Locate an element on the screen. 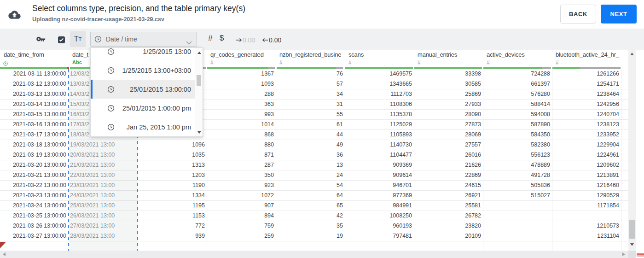 The height and width of the screenshot is (258, 644). date-format-option: 25/01/2015 1:00:00 pm is located at coordinates (143, 108).